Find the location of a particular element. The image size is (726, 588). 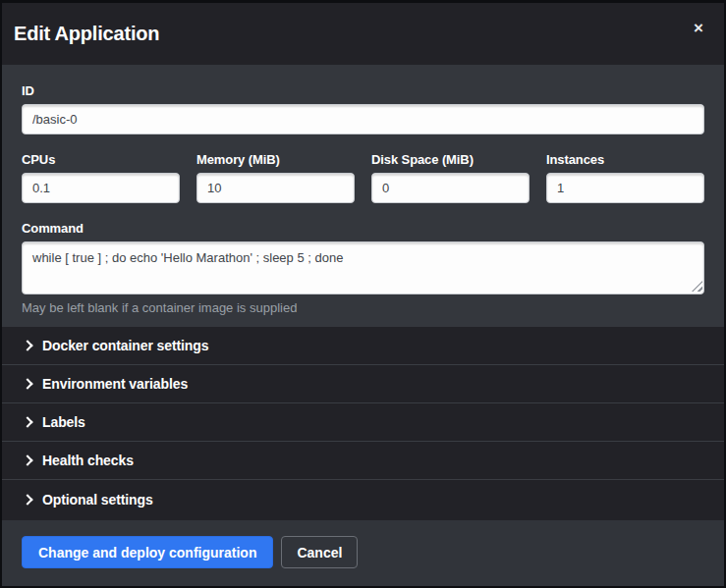

command-textarea: while [ true ] ; do echo 'Hello Marathon… is located at coordinates (363, 268).